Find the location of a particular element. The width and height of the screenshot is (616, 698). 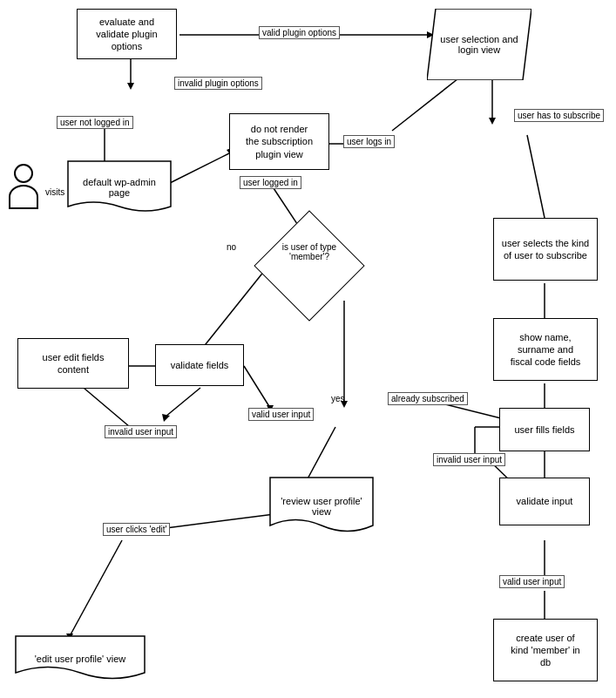

visits-label: visits is located at coordinates (55, 192).